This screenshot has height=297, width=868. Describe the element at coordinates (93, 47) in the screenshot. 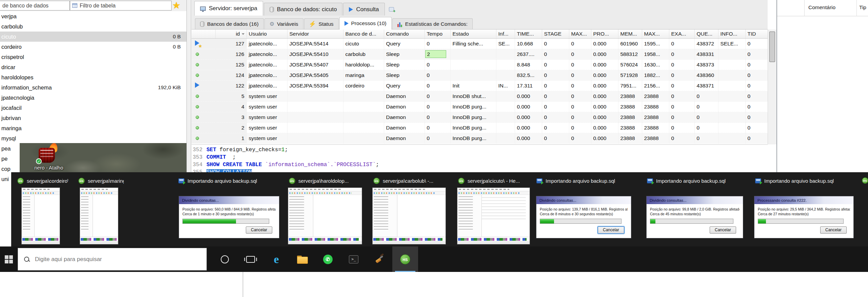

I see `sidebar-item-cordeiro: cordeiro0 B` at that location.